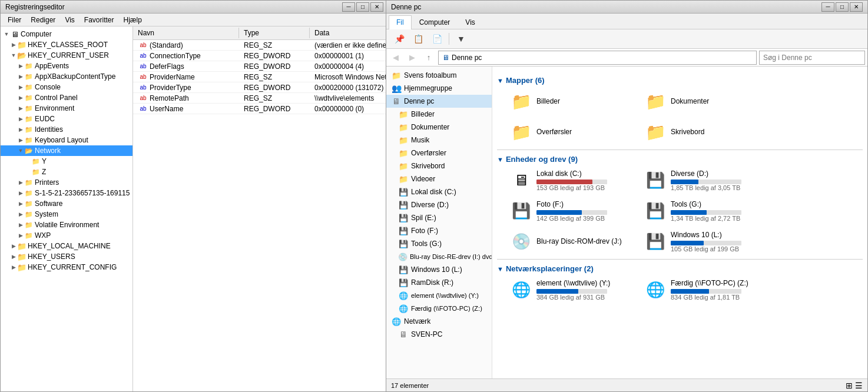 This screenshot has width=868, height=392. Describe the element at coordinates (571, 101) in the screenshot. I see `folder-item-billeder: 📁 Billeder` at that location.